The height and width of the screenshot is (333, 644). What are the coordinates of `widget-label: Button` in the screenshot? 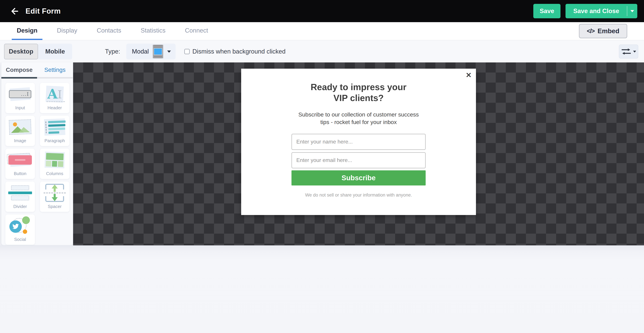 It's located at (20, 175).